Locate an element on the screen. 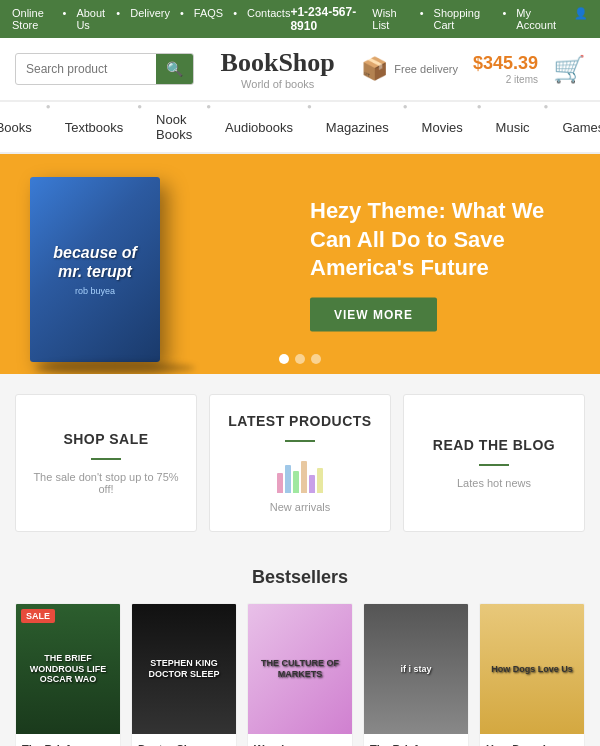 This screenshot has width=600, height=746. hero-book-title: because of mr. terupt is located at coordinates (95, 262).